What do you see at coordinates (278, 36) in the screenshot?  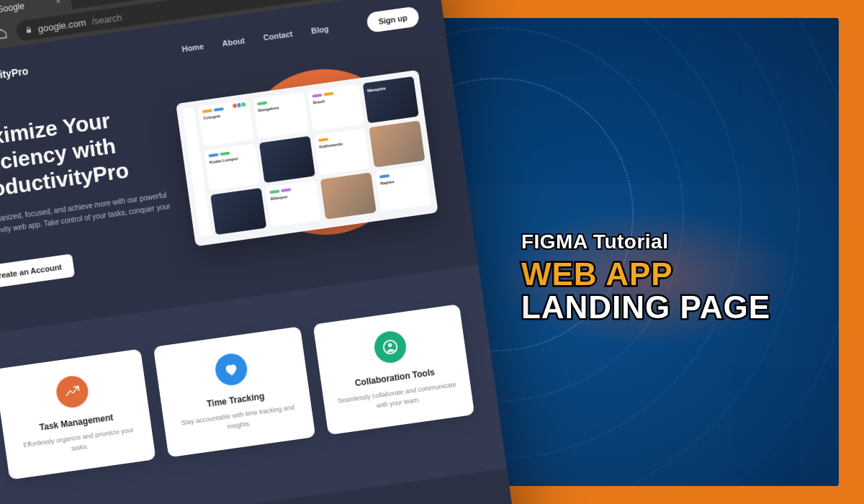 I see `nav-link-contact: Contact` at bounding box center [278, 36].